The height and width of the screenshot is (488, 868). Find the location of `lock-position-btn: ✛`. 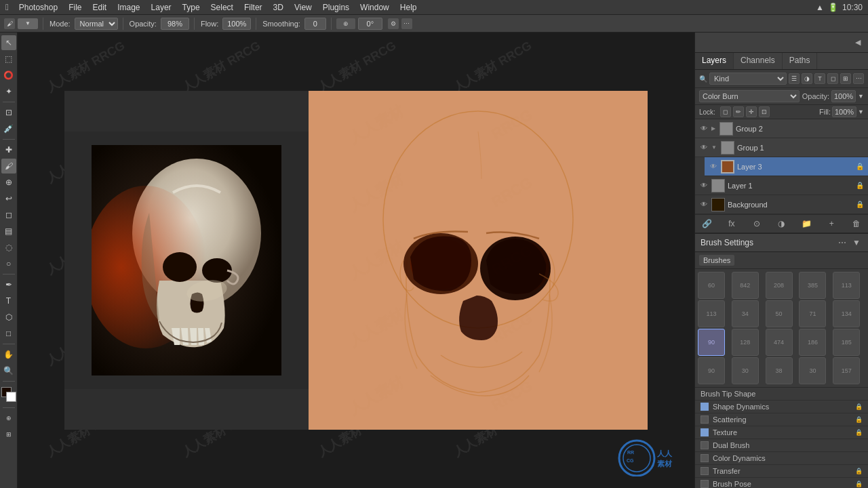

lock-position-btn: ✛ is located at coordinates (751, 112).